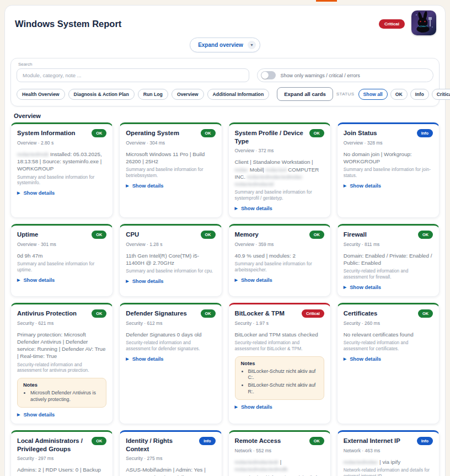  What do you see at coordinates (62, 256) in the screenshot?
I see `card-summary: 0d 9h 47m` at bounding box center [62, 256].